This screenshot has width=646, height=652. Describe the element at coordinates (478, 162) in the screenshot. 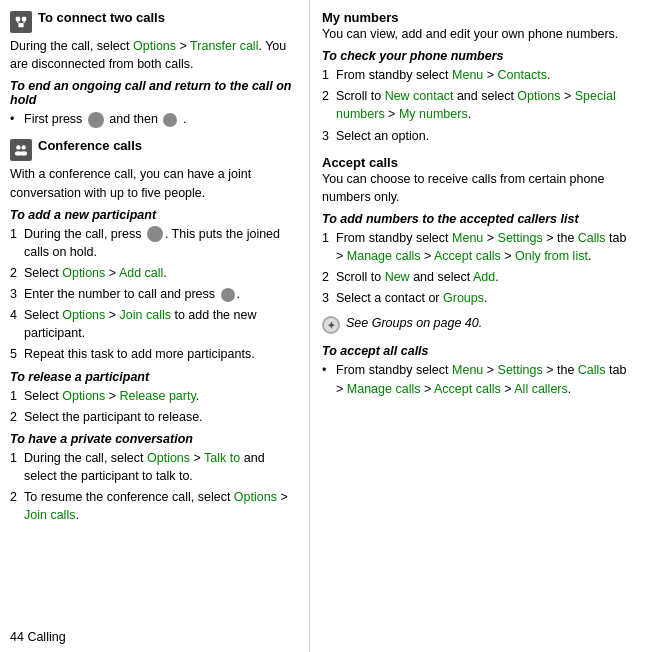

I see `accept-calls-title: Accept calls` at that location.